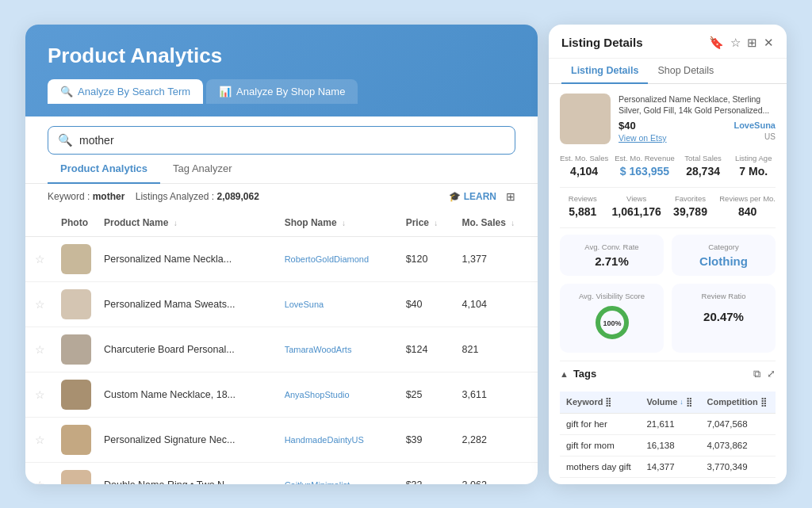 The height and width of the screenshot is (508, 812). Describe the element at coordinates (737, 403) in the screenshot. I see `col-competition: Competition ⣿` at that location.